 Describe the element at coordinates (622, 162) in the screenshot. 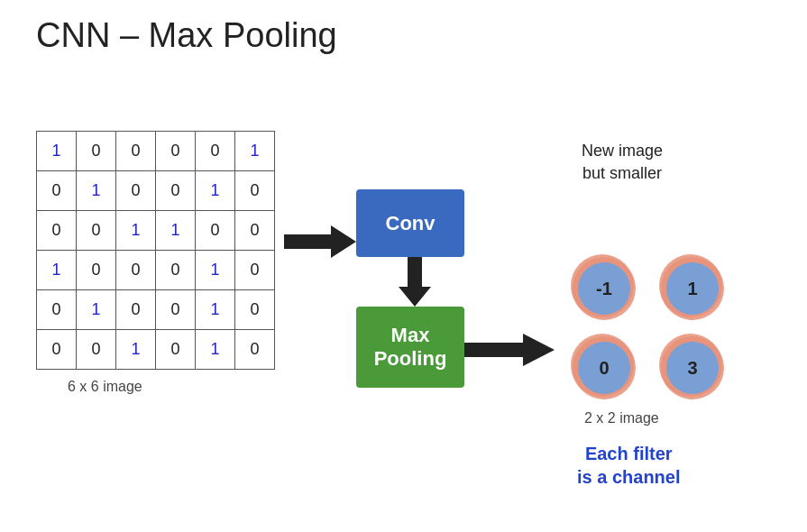

I see `new-image-label: New imagebut smaller` at that location.